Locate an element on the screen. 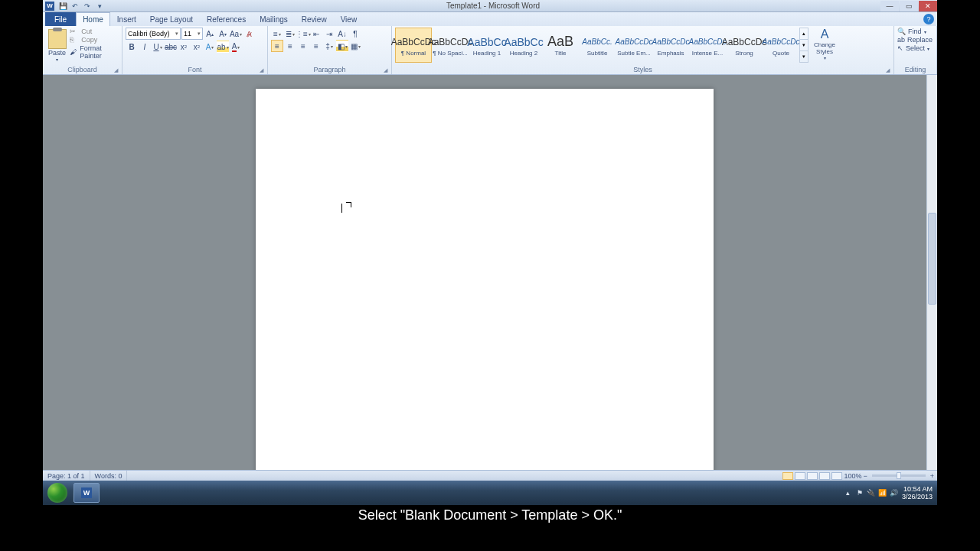 This screenshot has width=980, height=551. select-button: ↖Select▾ is located at coordinates (915, 48).